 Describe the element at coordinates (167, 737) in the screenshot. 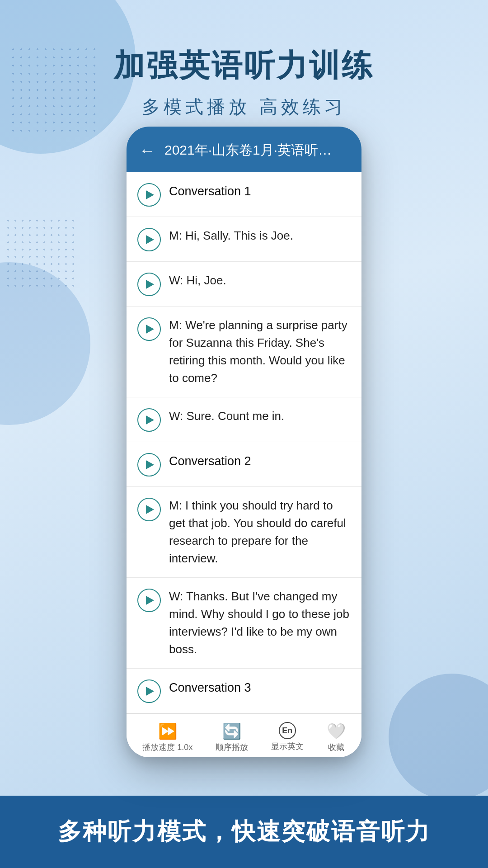

I see `toolbar-speed: ⏩ 播放速度 1.0x` at that location.